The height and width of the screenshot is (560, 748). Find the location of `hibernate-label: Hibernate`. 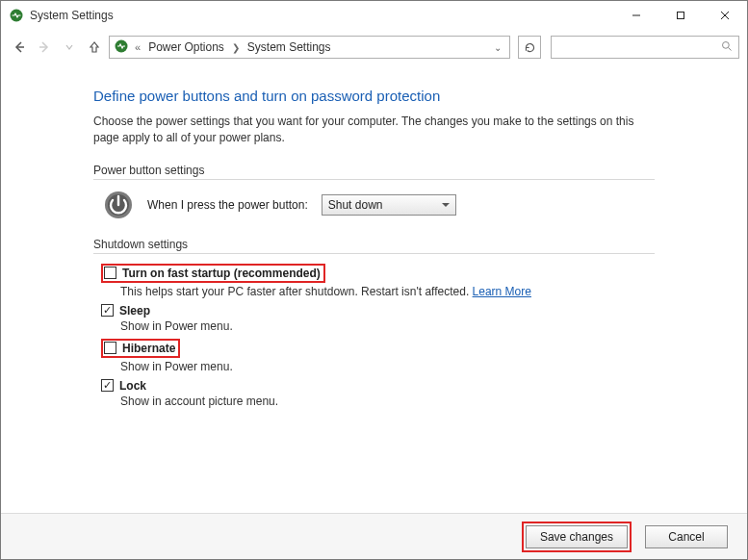

hibernate-label: Hibernate is located at coordinates (148, 348).